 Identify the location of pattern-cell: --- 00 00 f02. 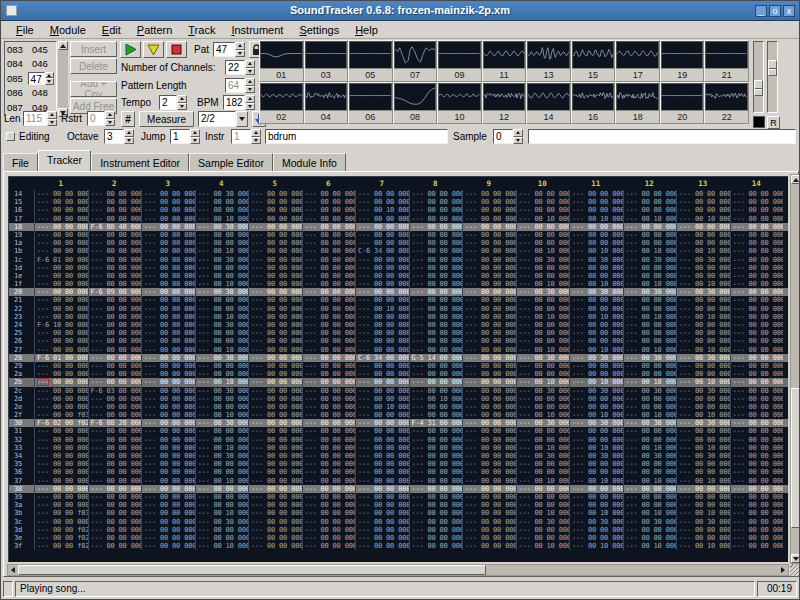
(61, 530).